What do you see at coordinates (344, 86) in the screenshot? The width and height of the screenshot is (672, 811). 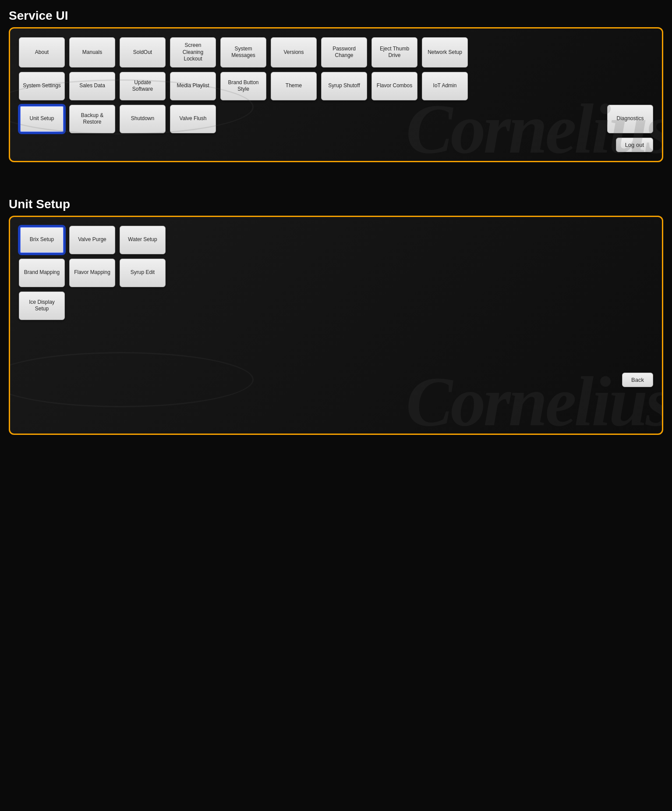 I see `syrup-shutoff-button: Syrup Shutoff` at bounding box center [344, 86].